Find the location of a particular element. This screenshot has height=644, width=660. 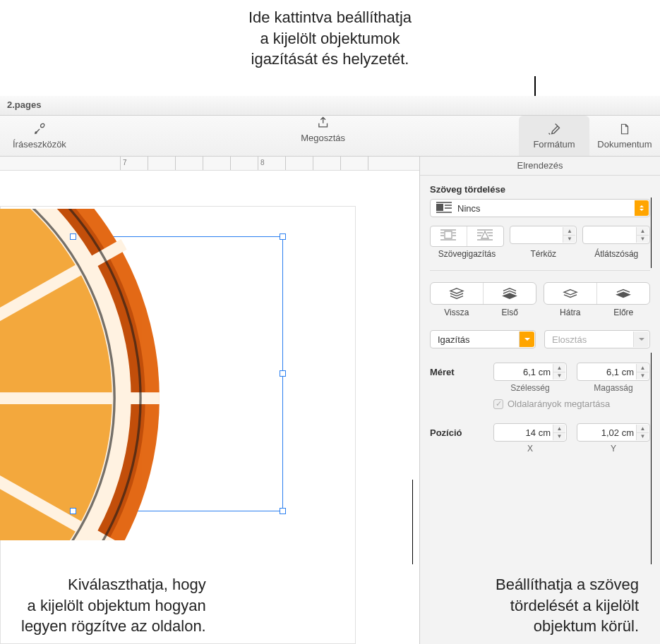

separator is located at coordinates (540, 271).